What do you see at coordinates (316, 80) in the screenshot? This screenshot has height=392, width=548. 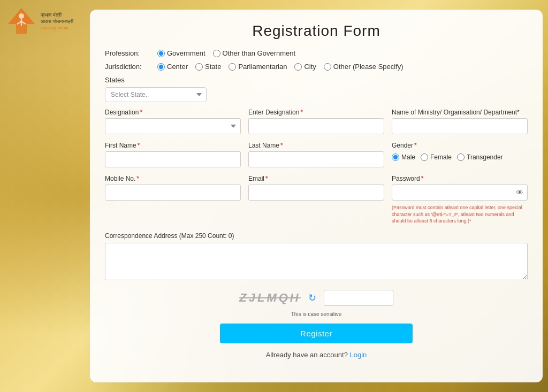 I see `states-label: States` at bounding box center [316, 80].